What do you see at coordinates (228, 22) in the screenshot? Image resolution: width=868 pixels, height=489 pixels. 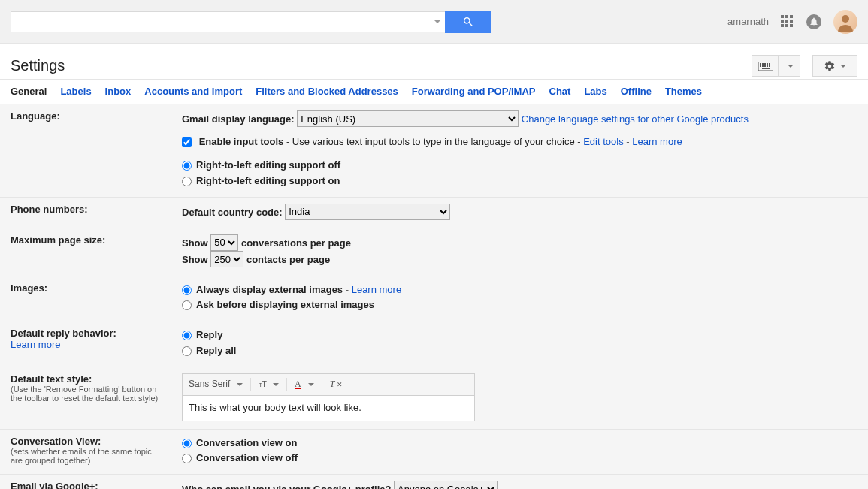 I see `search-input` at bounding box center [228, 22].